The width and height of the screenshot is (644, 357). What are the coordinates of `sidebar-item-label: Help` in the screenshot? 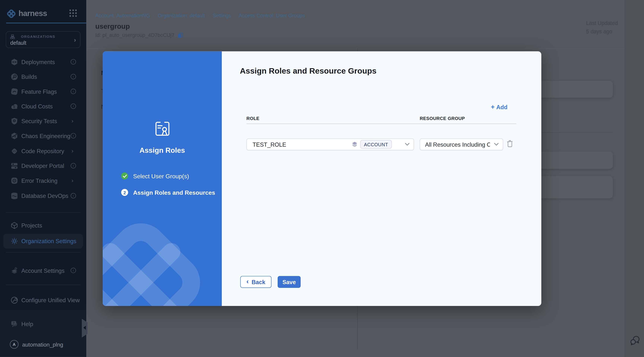 It's located at (28, 324).